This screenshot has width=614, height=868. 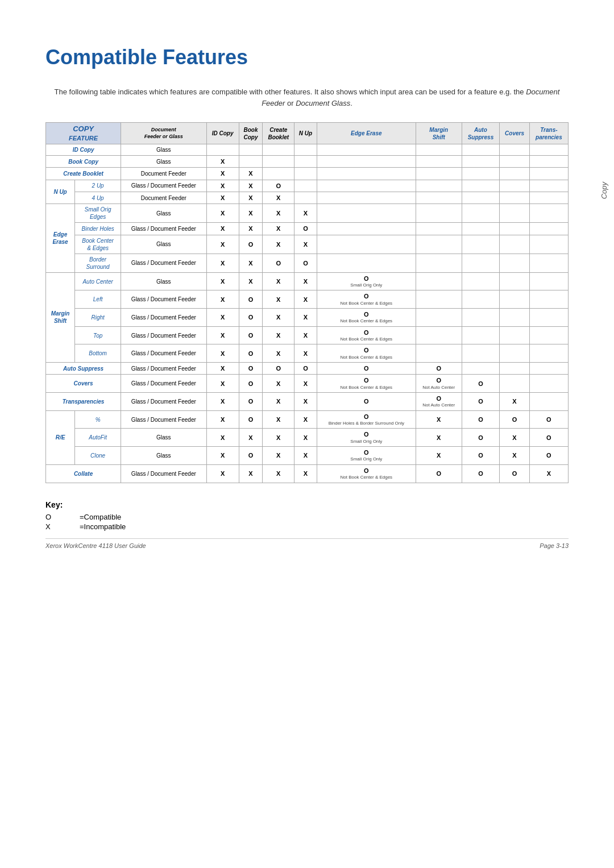 What do you see at coordinates (307, 526) in the screenshot?
I see `key-x-row: X =Incompatible` at bounding box center [307, 526].